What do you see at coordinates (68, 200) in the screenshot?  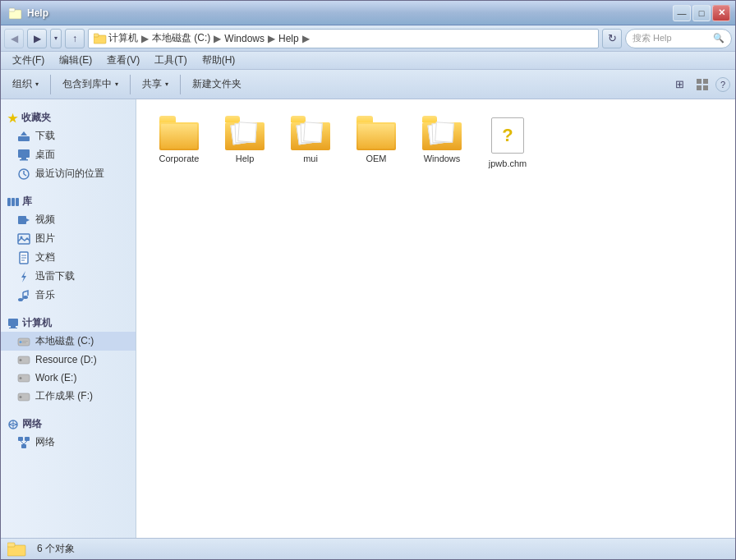 I see `sidebar-library-title: 库` at bounding box center [68, 200].